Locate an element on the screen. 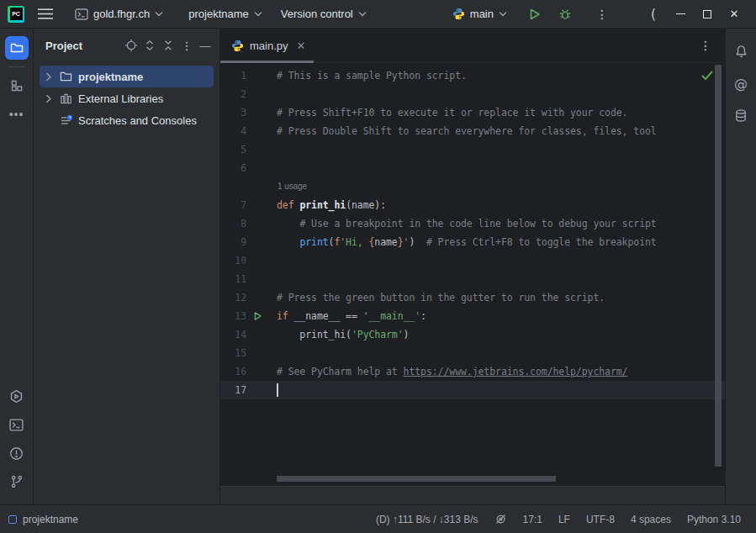  gutter: 11 is located at coordinates (249, 279).